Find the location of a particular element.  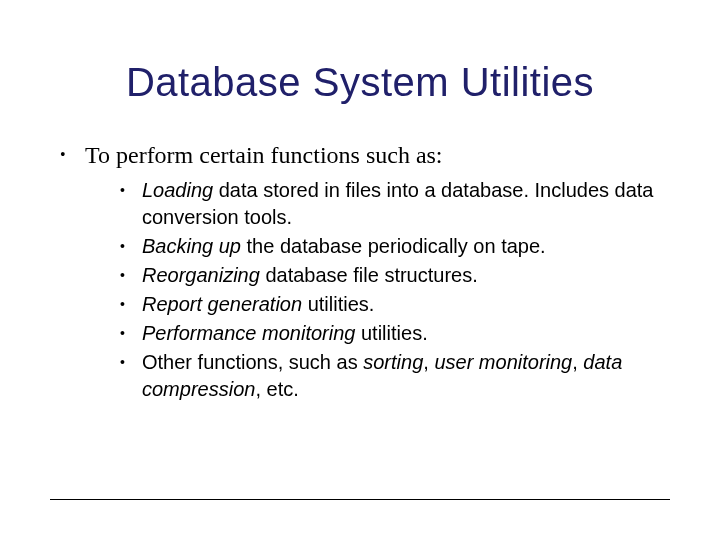

item-text: Other functions, such as is located at coordinates (252, 362).